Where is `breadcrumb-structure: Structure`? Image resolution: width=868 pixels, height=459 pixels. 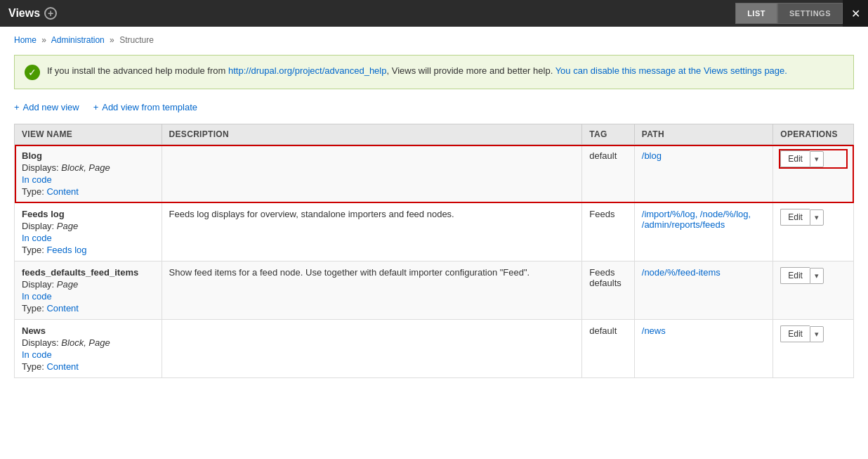
breadcrumb-structure: Structure is located at coordinates (136, 40).